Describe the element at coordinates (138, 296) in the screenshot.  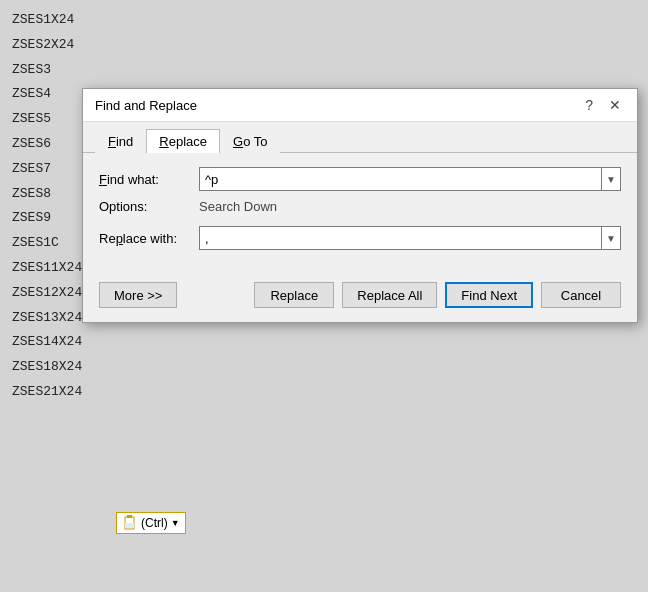
I see `more-button-label: More >>` at that location.